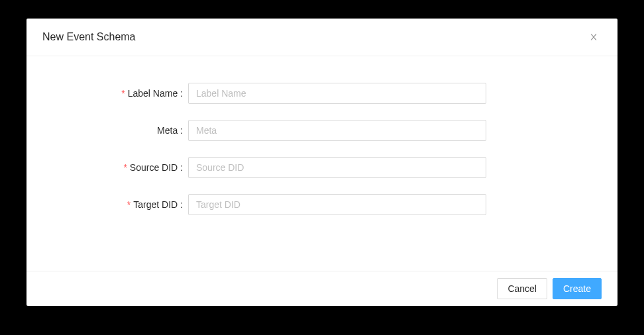 The image size is (644, 335). I want to click on form-row-source-did: *Source DID :, so click(322, 168).